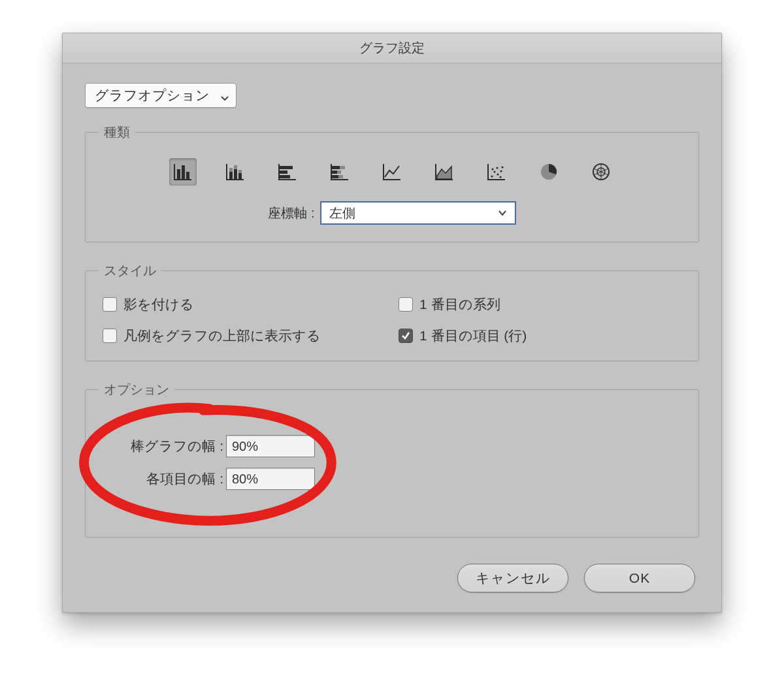 The image size is (784, 682). Describe the element at coordinates (270, 446) in the screenshot. I see `bar-width-input: 90%` at that location.